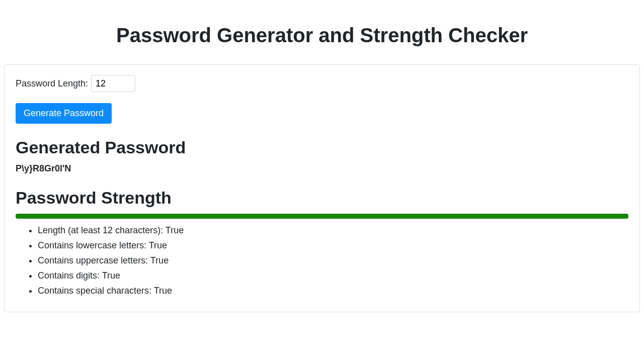 This screenshot has height=362, width=644. I want to click on criteria-item: Contains special characters: True, so click(333, 291).